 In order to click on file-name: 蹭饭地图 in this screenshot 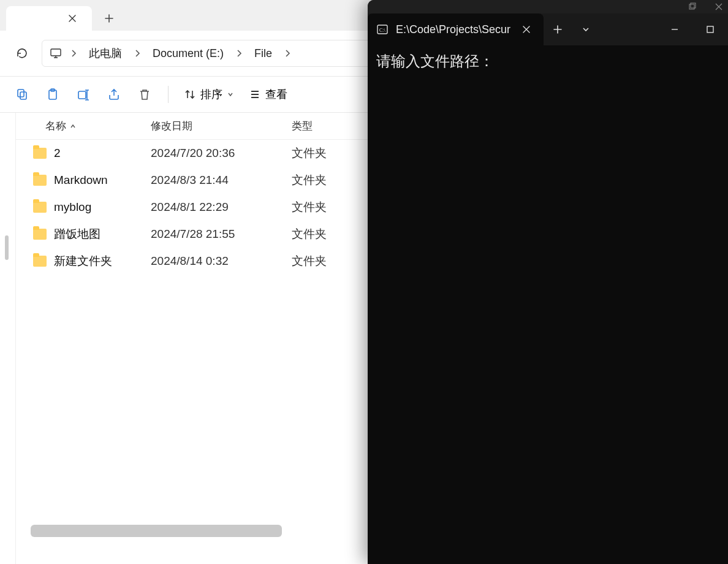, I will do `click(77, 234)`.